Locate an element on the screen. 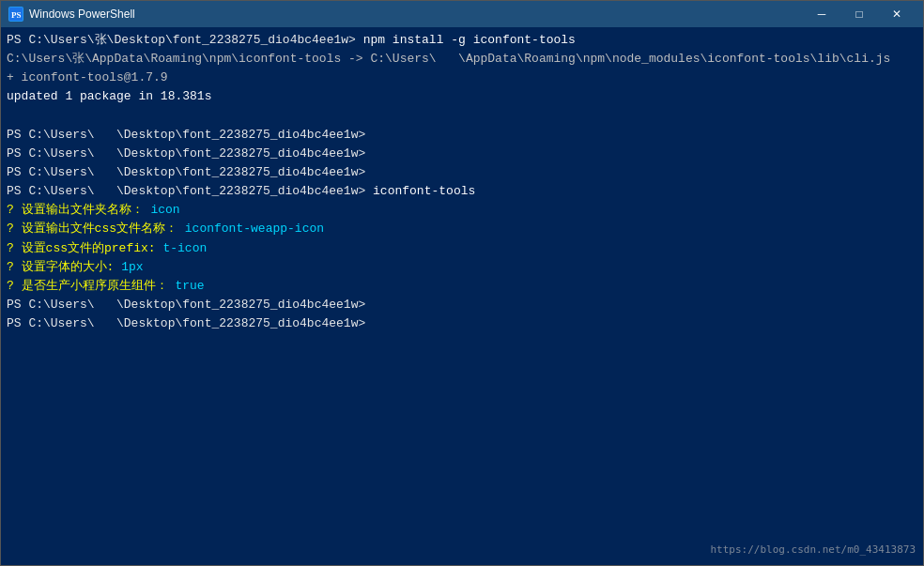  window-title: Windows PowerShell is located at coordinates (83, 14).